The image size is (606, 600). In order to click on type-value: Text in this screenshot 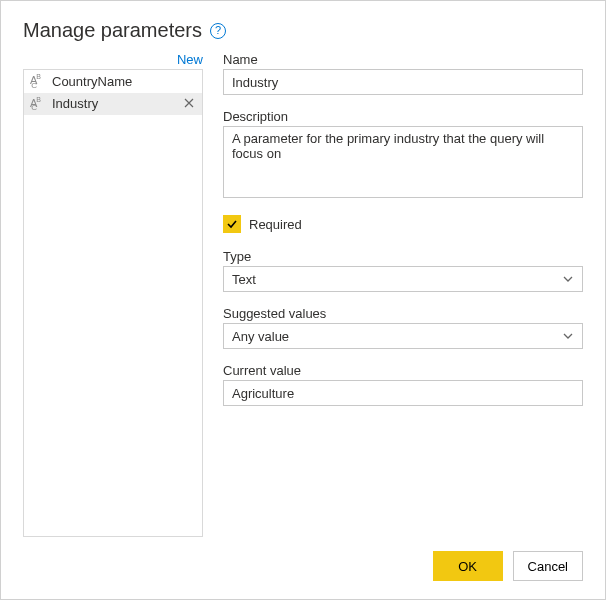, I will do `click(244, 280)`.